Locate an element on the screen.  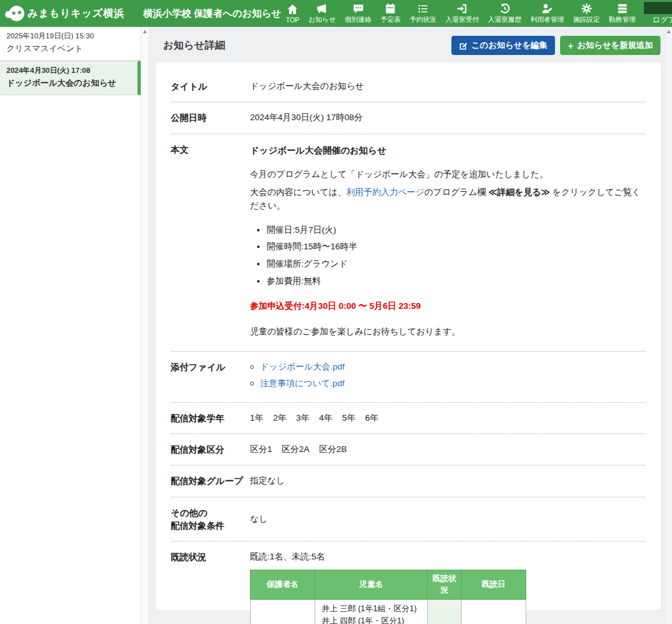
column-header-status: 既読状況 is located at coordinates (445, 584).